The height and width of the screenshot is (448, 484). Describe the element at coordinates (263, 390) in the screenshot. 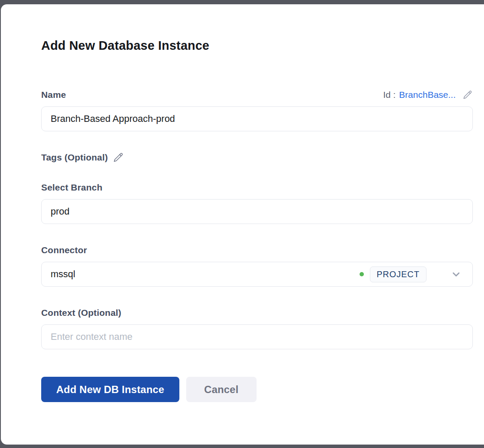

I see `action-buttons: Add New DB Instance Cancel` at that location.